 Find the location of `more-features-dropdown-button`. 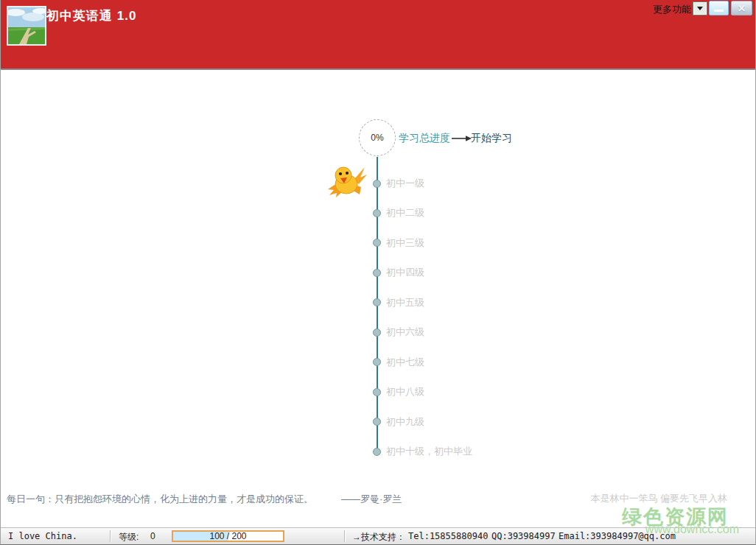

more-features-dropdown-button is located at coordinates (700, 9).